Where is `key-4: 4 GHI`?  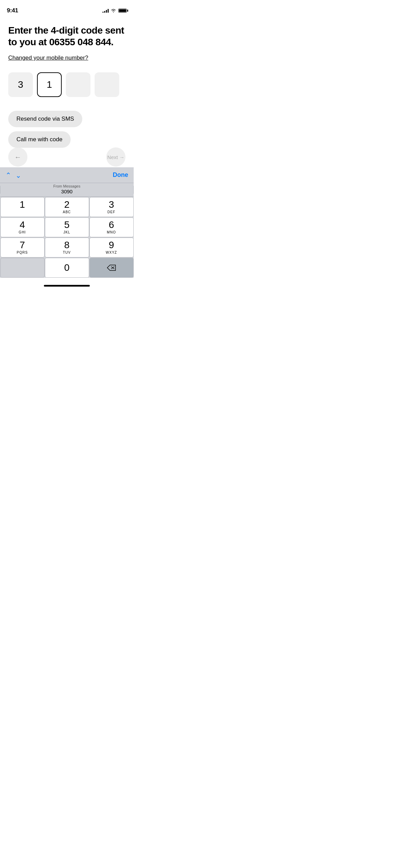
key-4: 4 GHI is located at coordinates (23, 227).